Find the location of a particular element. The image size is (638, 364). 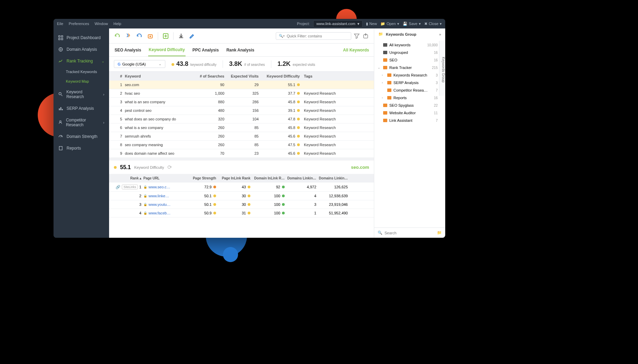

stop-icon is located at coordinates (150, 36).